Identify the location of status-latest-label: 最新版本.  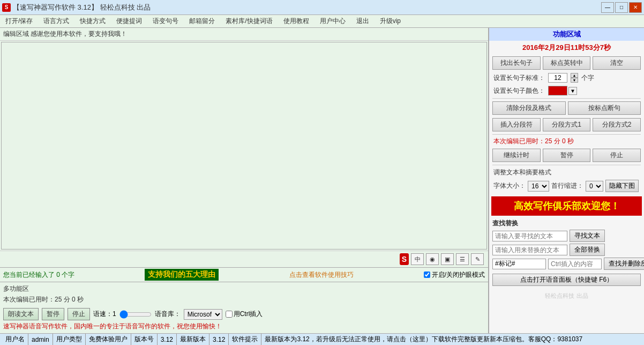
(193, 339).